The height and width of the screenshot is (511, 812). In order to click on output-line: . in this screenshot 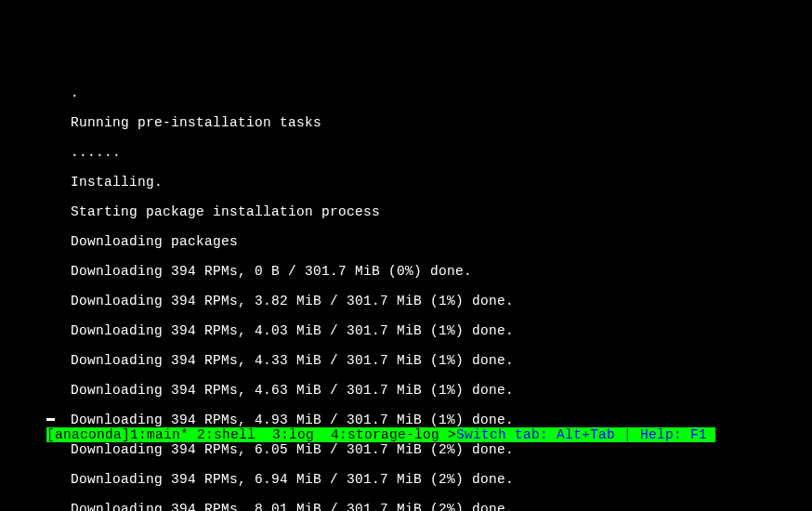, I will do `click(441, 93)`.